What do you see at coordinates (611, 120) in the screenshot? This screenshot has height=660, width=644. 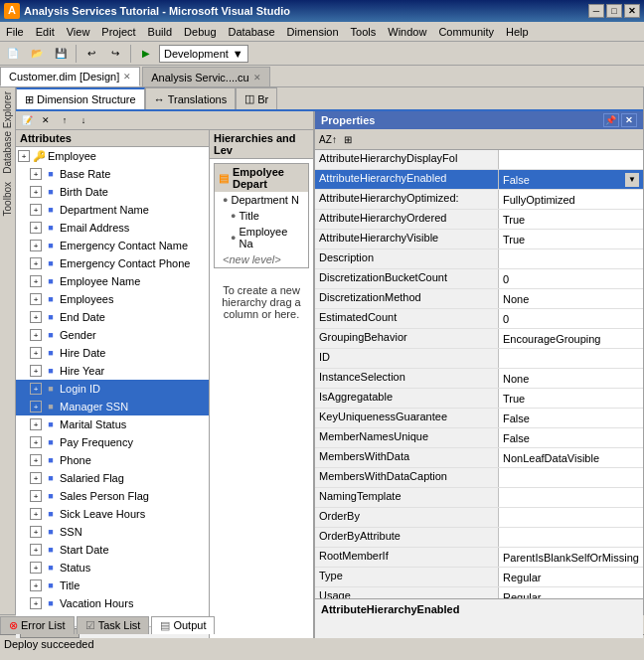 I see `prop-pin-btn: 📌` at bounding box center [611, 120].